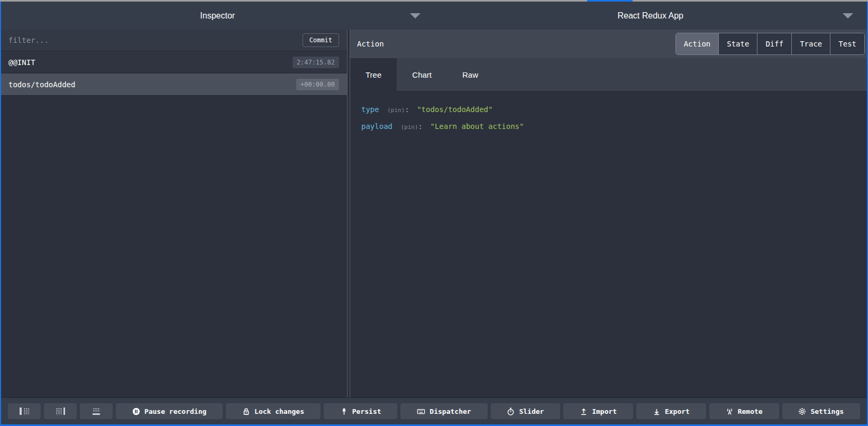 The width and height of the screenshot is (868, 426). I want to click on subtab-raw: Raw, so click(470, 75).